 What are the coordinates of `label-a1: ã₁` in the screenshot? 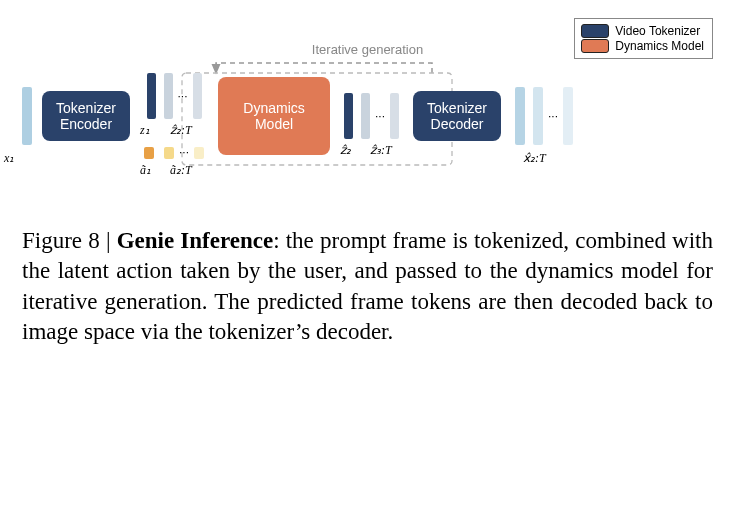 It's located at (146, 170).